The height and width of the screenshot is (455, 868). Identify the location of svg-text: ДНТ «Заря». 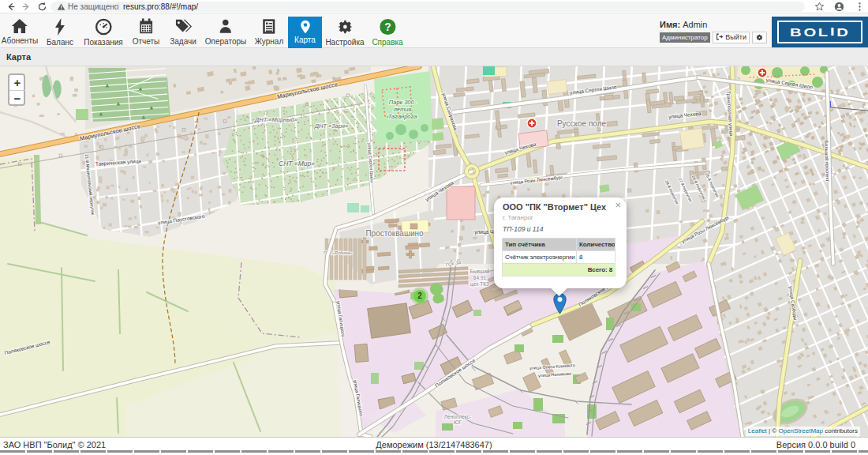
(331, 126).